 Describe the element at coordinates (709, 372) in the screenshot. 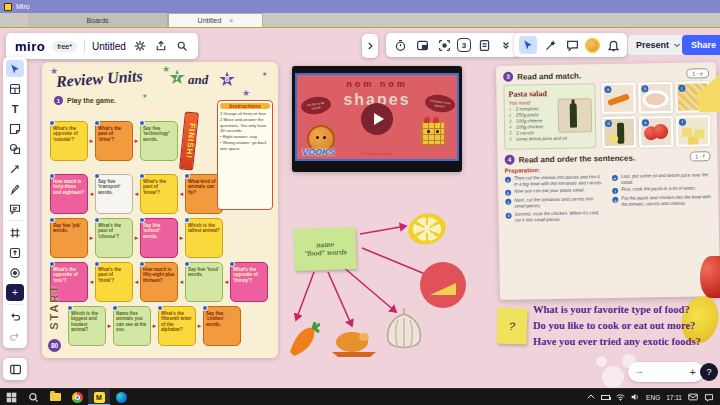

I see `help-button: ?` at that location.